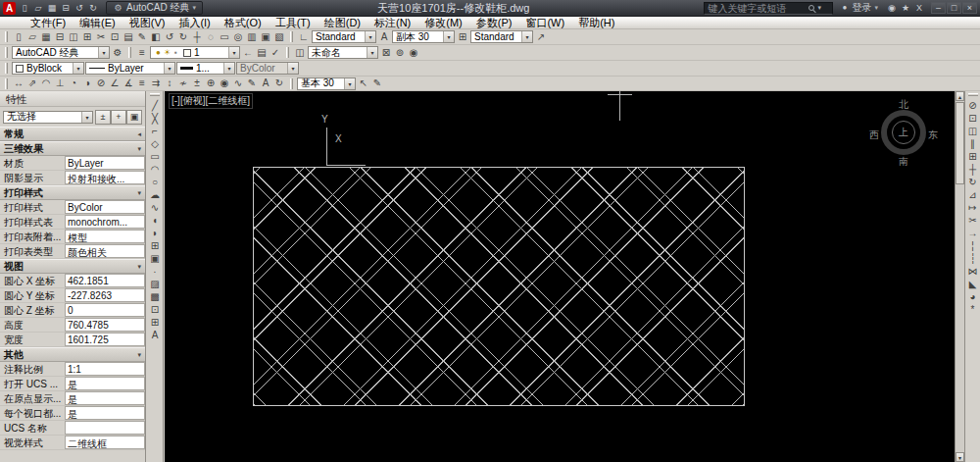  I want to click on extend-icon: →, so click(973, 233).